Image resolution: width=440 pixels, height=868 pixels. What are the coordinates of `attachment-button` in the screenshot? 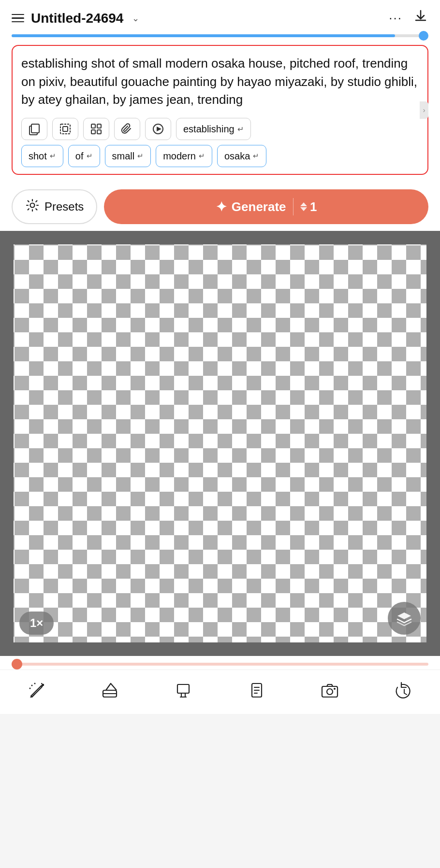 It's located at (127, 129).